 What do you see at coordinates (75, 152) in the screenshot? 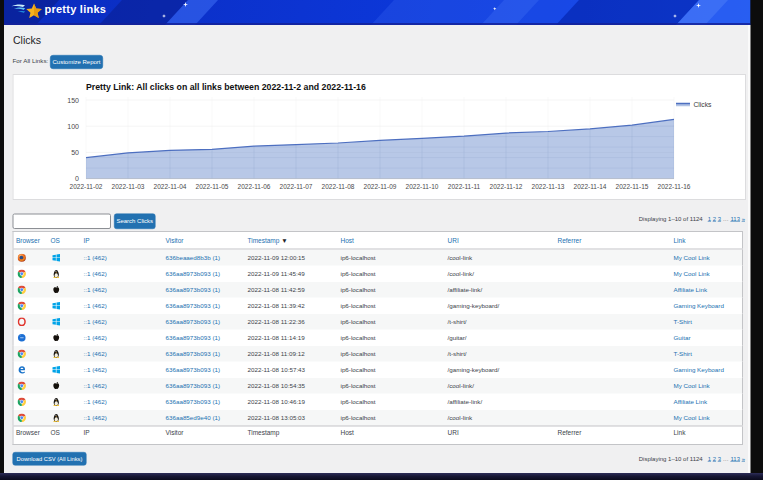
I see `svg-text: 50` at bounding box center [75, 152].